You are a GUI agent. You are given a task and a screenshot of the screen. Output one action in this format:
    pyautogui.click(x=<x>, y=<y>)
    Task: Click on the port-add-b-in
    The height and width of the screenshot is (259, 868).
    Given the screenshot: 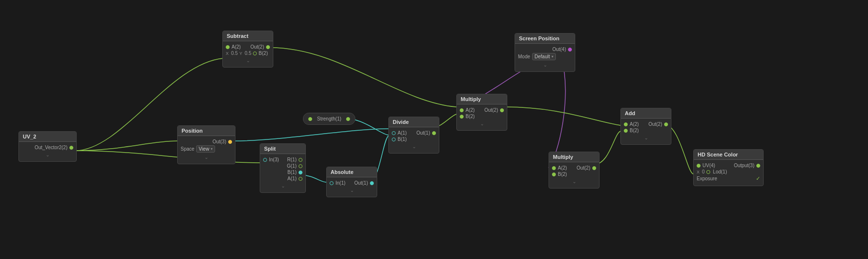 What is the action you would take?
    pyautogui.click(x=626, y=131)
    